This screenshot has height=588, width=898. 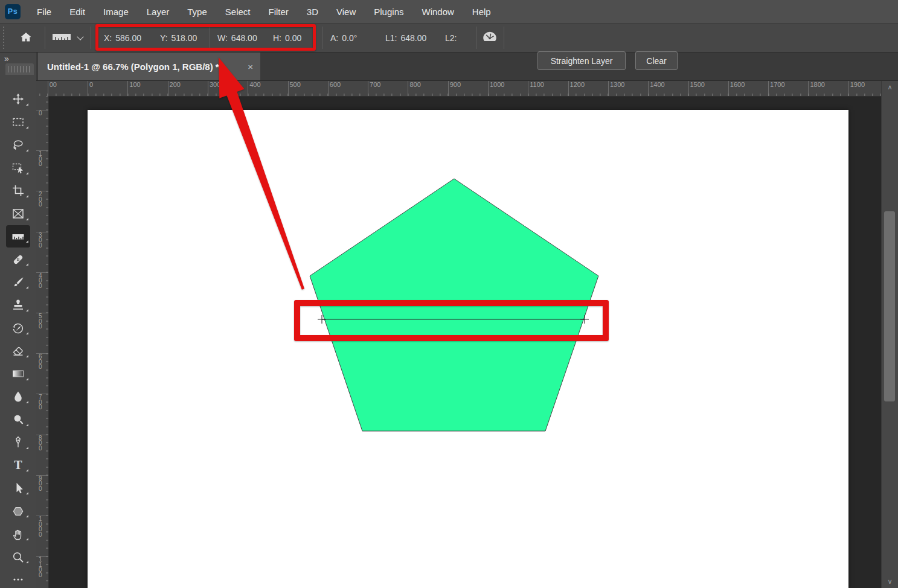 I want to click on tool-object-selection, so click(x=18, y=168).